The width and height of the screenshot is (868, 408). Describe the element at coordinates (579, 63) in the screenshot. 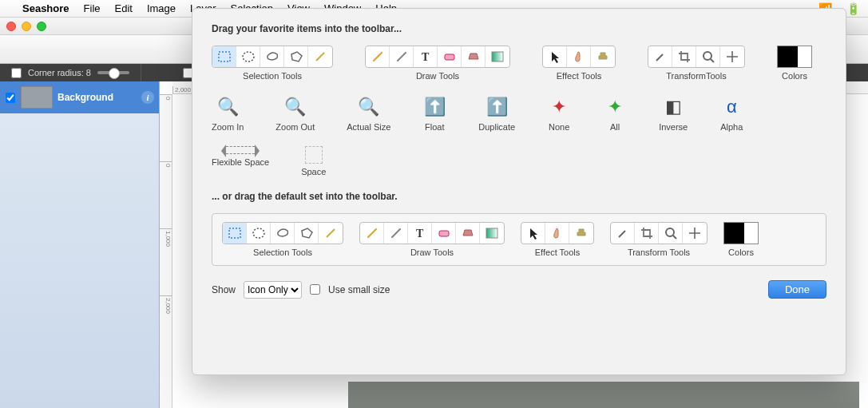

I see `palette-effect-tools: Effect Tools` at that location.